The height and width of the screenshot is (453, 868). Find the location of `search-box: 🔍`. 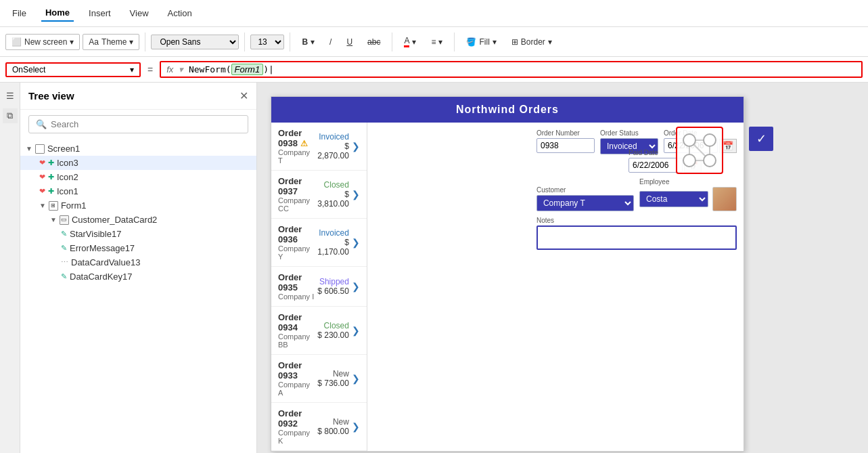

search-box: 🔍 is located at coordinates (138, 125).